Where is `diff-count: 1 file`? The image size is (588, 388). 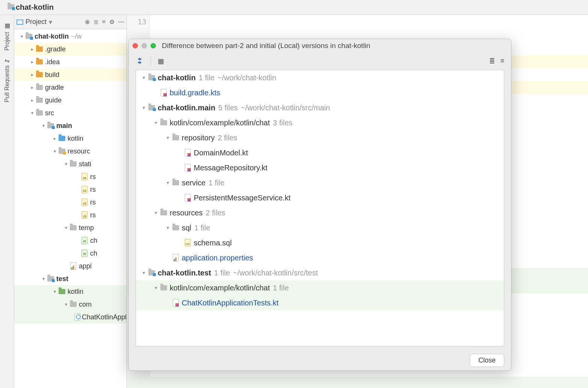 diff-count: 1 file is located at coordinates (222, 273).